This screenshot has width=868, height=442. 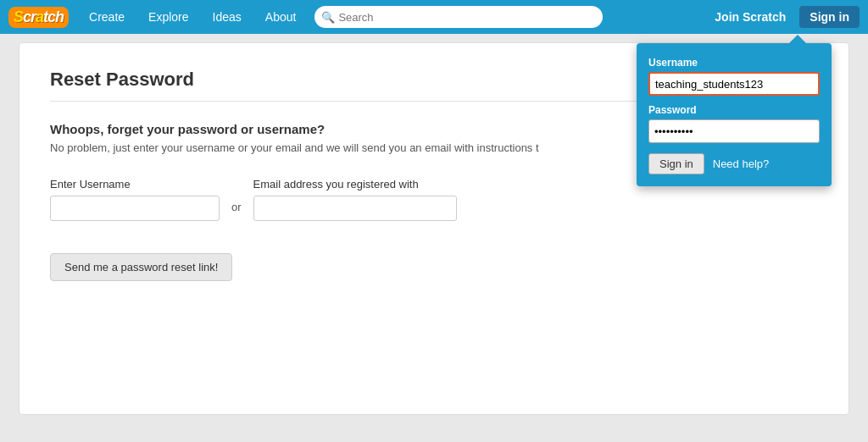 I want to click on email-input, so click(x=355, y=208).